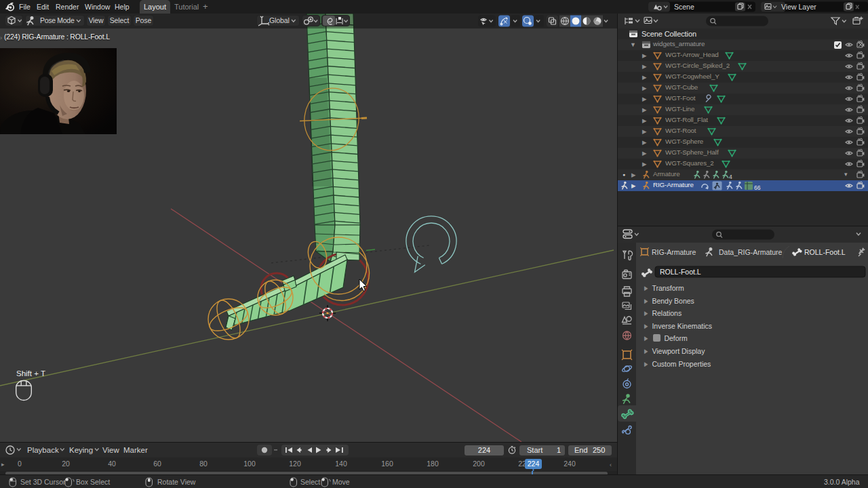  Describe the element at coordinates (136, 450) in the screenshot. I see `svg-text: Marker` at that location.